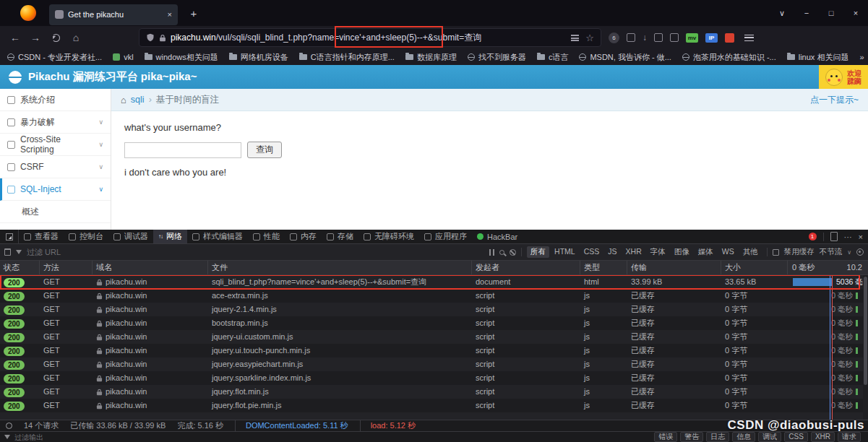 The width and height of the screenshot is (868, 442). I want to click on new-tab-button: +, so click(194, 13).